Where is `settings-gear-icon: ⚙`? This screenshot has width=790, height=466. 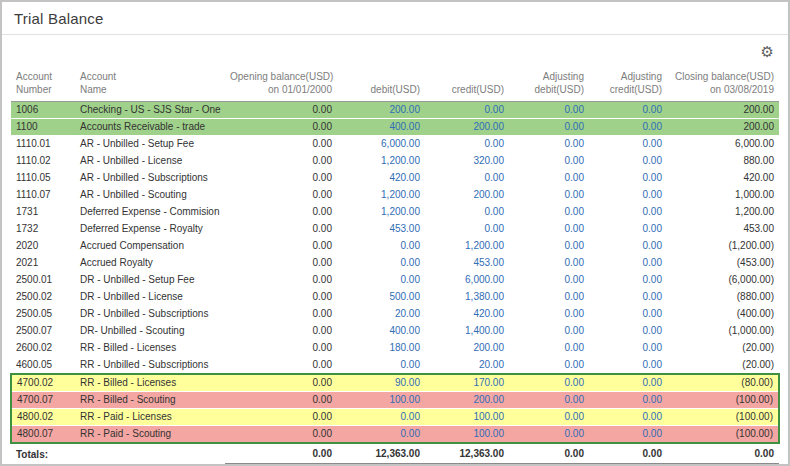
settings-gear-icon: ⚙ is located at coordinates (768, 52).